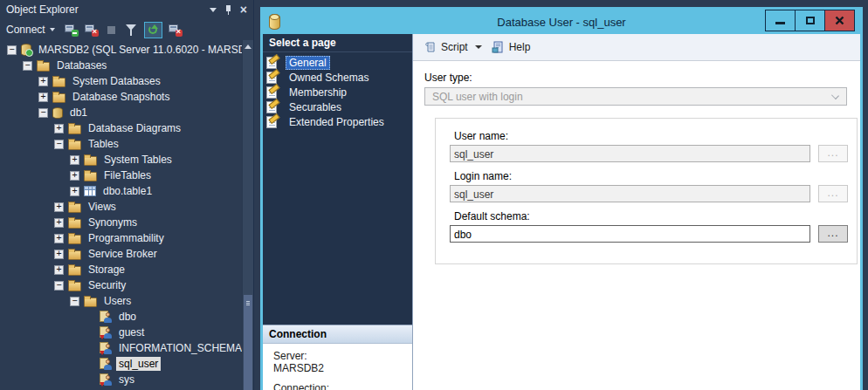  Describe the element at coordinates (154, 30) in the screenshot. I see `refresh-icon` at that location.